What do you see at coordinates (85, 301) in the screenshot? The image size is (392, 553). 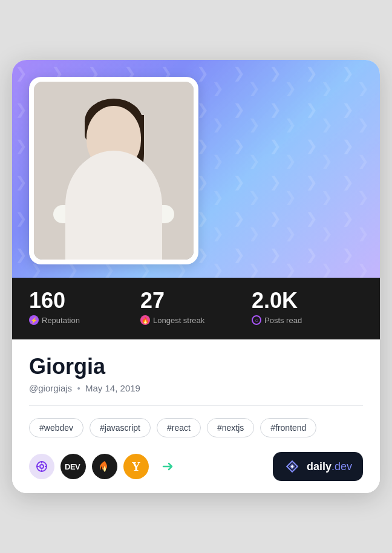 I see `reputation-value: 160` at bounding box center [85, 301].